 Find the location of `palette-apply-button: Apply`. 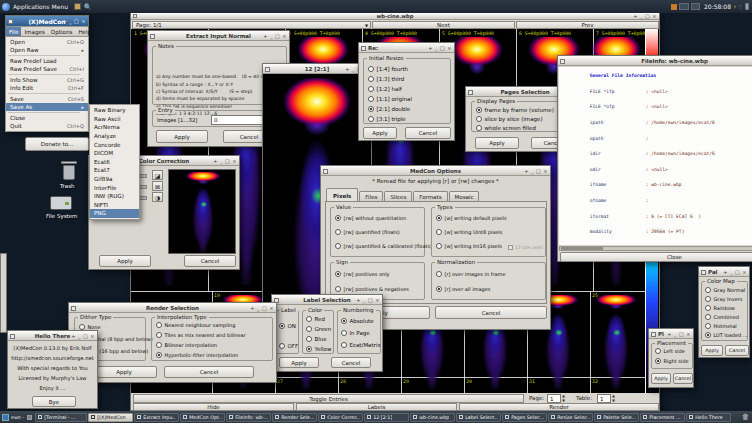

palette-apply-button: Apply is located at coordinates (712, 350).